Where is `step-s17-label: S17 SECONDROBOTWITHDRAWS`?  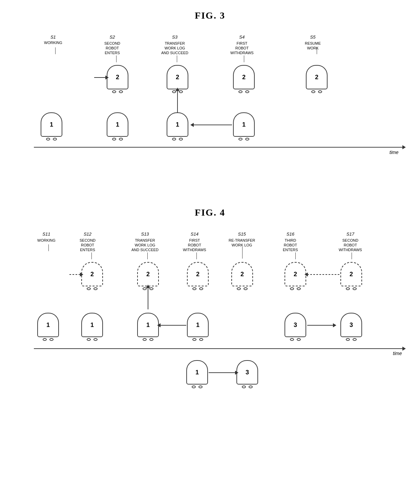 step-s17-label: S17 SECONDROBOTWITHDRAWS is located at coordinates (350, 242).